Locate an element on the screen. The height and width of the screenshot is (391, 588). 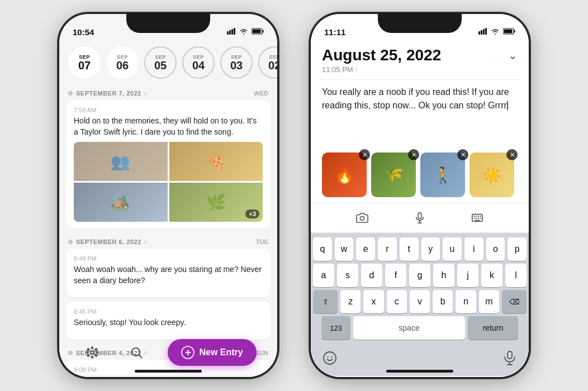
section-dot-sep6 is located at coordinates (70, 242).